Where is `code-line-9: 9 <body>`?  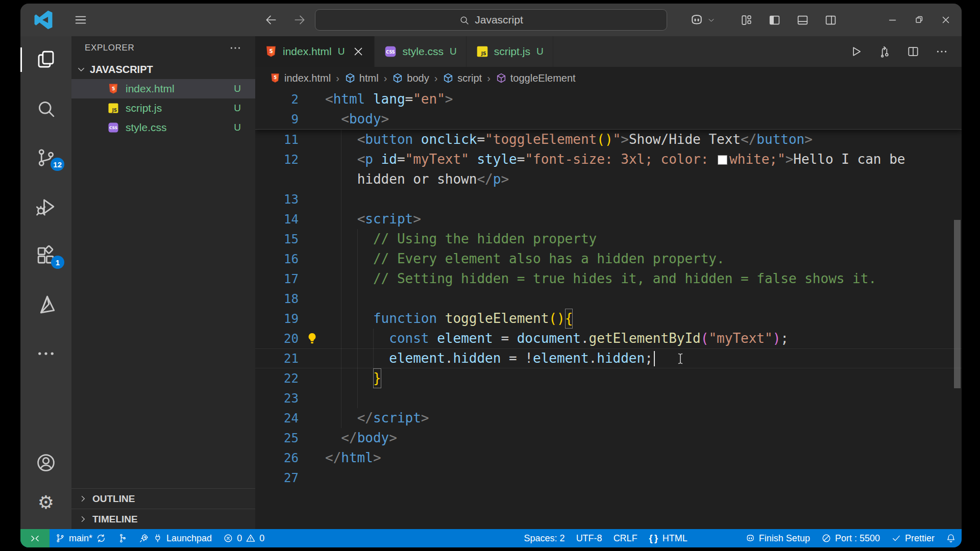
code-line-9: 9 <body> is located at coordinates (608, 119).